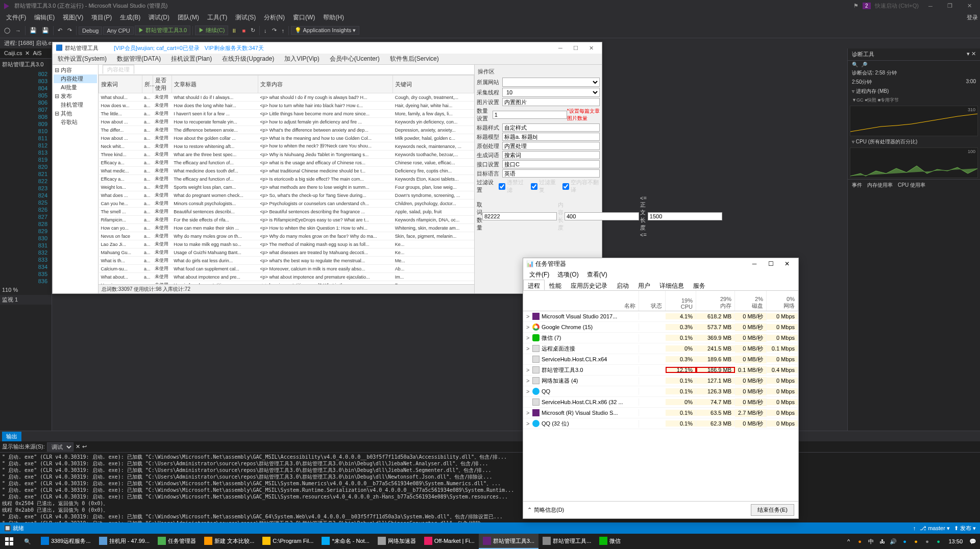 The width and height of the screenshot is (980, 549). Describe the element at coordinates (660, 402) in the screenshot. I see `process-row: ServiceHub.Host.CLR.x86 (32 ...0%74.7 MB…` at that location.